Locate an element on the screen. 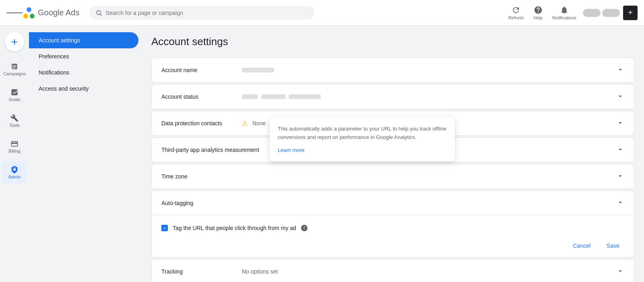 The image size is (644, 282). top-nav: Google Ads Refresh Help Notifications + is located at coordinates (322, 13).